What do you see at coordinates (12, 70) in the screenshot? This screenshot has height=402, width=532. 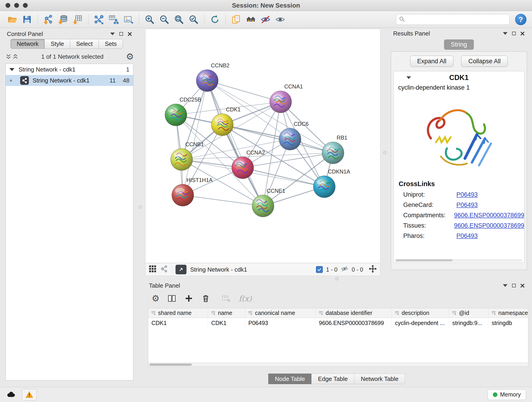 I see `collection-expander-icon` at bounding box center [12, 70].